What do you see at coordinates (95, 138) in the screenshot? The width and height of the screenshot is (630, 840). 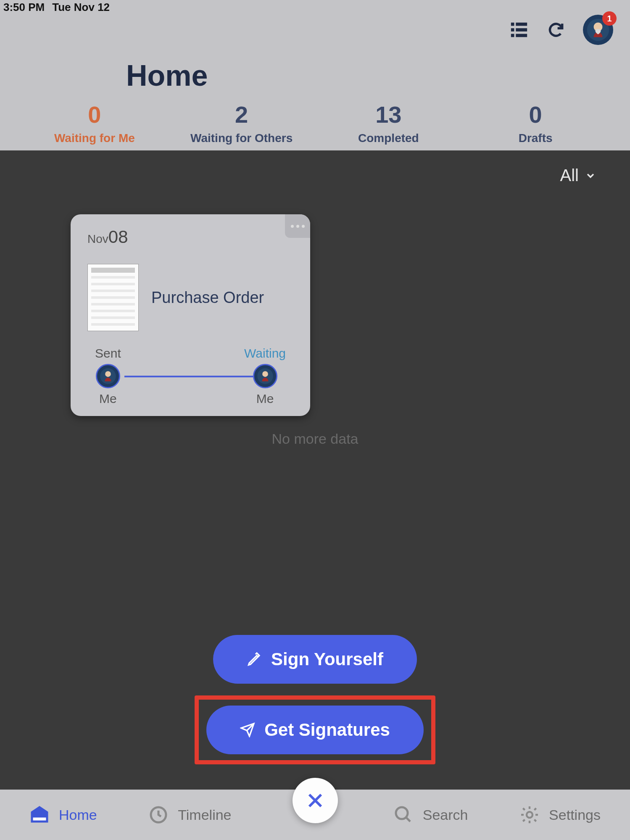 I see `tab-label: Waiting for Me` at bounding box center [95, 138].